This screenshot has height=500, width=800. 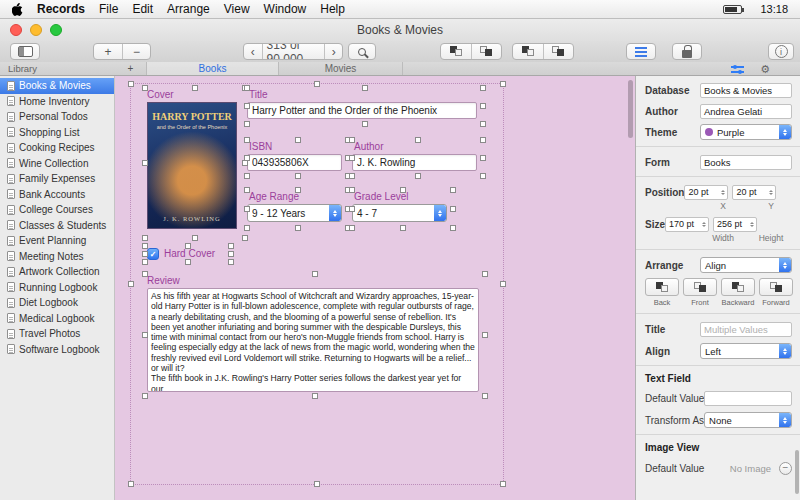 I want to click on sidebar-item-bank-accounts: Bank Accounts, so click(x=57, y=195).